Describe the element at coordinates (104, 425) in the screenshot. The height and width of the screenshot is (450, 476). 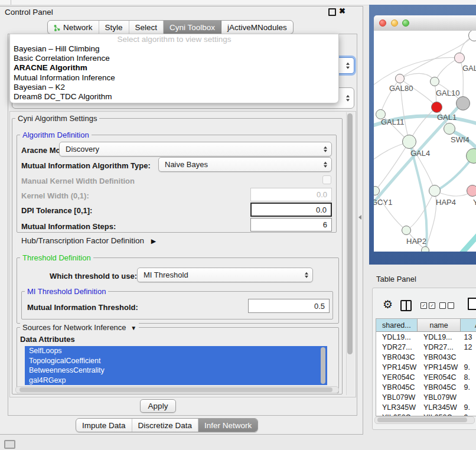
I see `tab-impute-data: Impute Data` at that location.